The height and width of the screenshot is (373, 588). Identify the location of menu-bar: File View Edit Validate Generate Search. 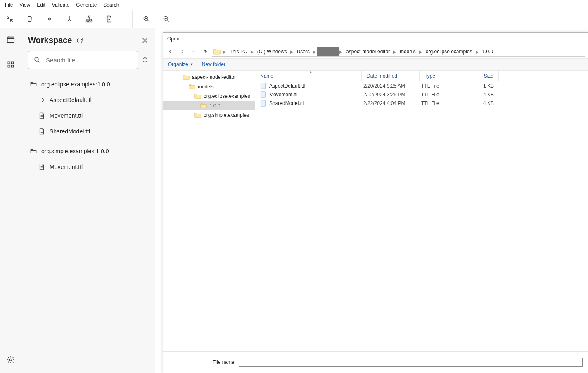
(294, 5).